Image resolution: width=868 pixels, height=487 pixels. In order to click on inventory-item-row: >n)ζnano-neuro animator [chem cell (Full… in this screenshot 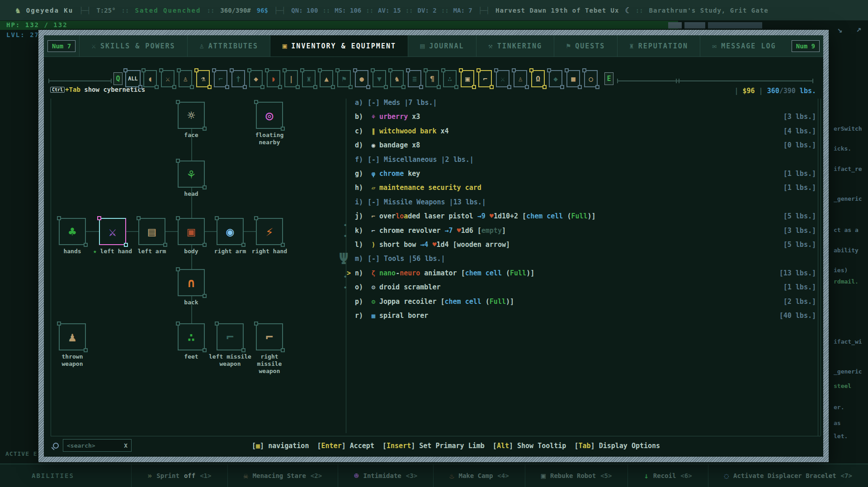, I will do `click(585, 273)`.